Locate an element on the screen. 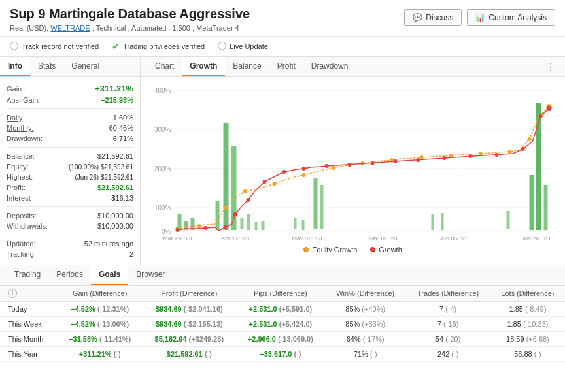  more-options-button: ⋮ is located at coordinates (551, 67).